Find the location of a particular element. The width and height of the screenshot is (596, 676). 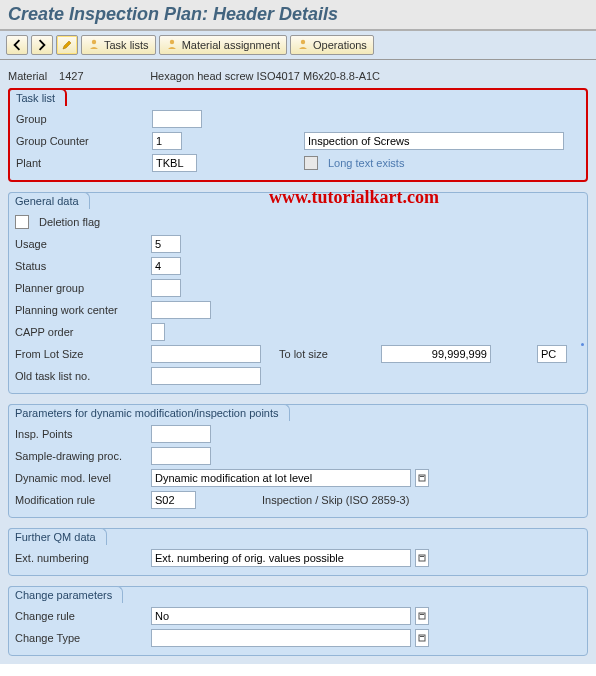

insp-points-label: Insp. Points is located at coordinates (80, 434).